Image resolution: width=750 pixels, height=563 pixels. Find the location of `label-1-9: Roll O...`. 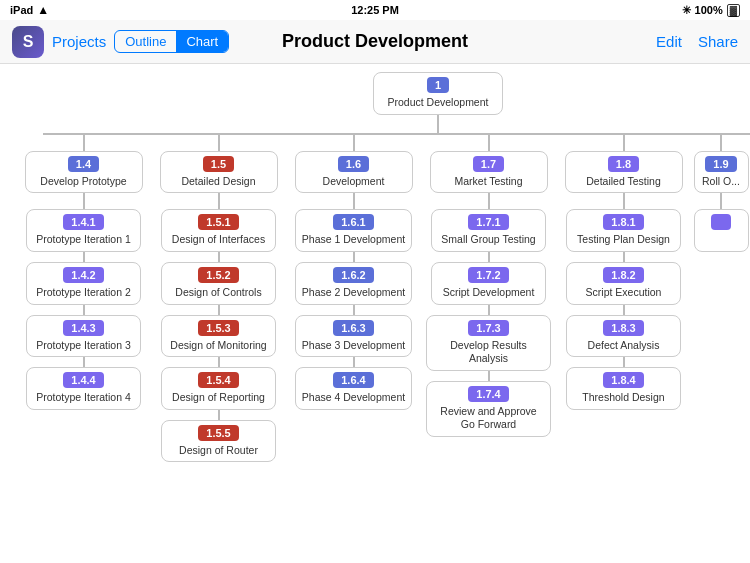

label-1-9: Roll O... is located at coordinates (721, 181).